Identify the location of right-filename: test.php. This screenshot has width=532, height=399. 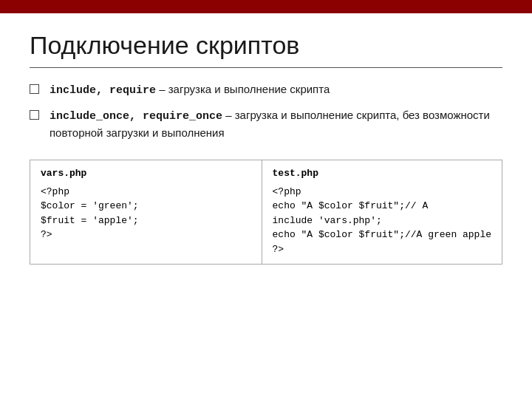
(382, 173).